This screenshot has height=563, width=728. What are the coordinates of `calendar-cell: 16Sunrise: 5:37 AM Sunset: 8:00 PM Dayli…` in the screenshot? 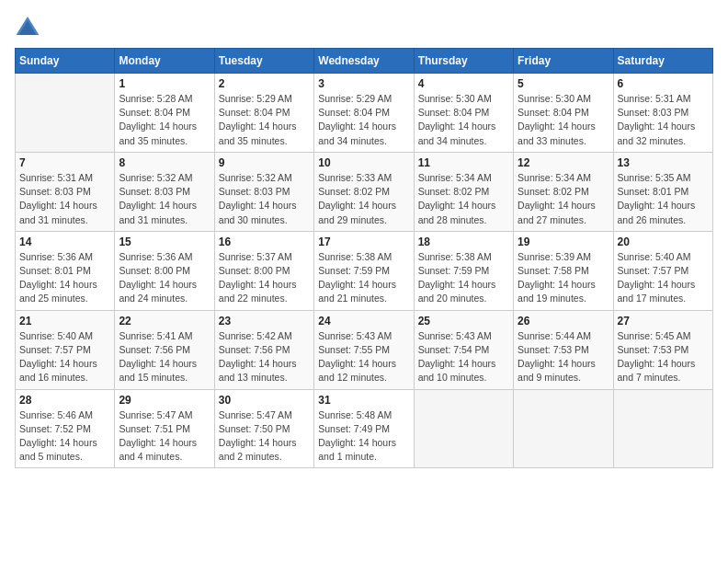 It's located at (264, 270).